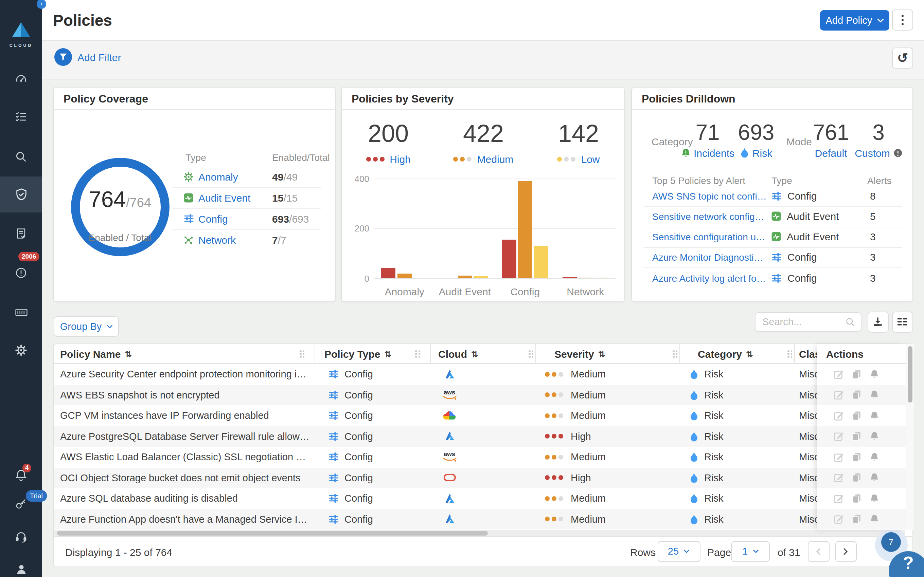 This screenshot has width=924, height=577. I want to click on table-row: Azure Security Center endpoint protectio…, so click(479, 374).